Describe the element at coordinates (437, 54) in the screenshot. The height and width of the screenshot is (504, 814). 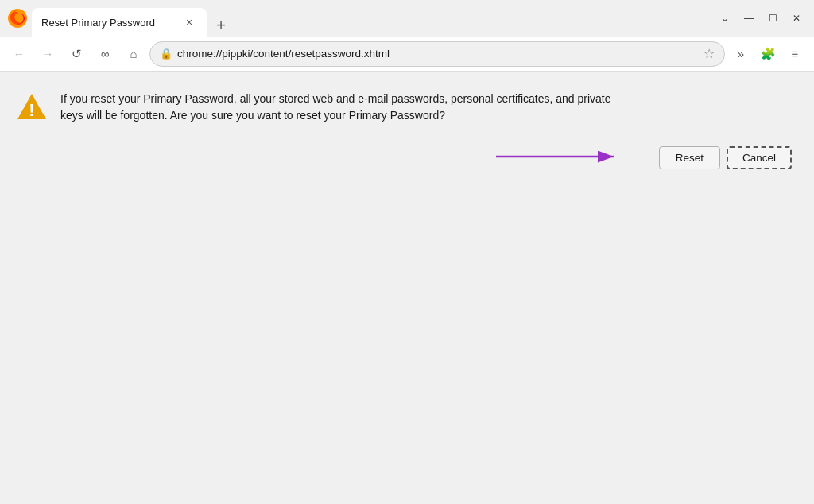
I see `address-bar: 🔒 ☆` at that location.